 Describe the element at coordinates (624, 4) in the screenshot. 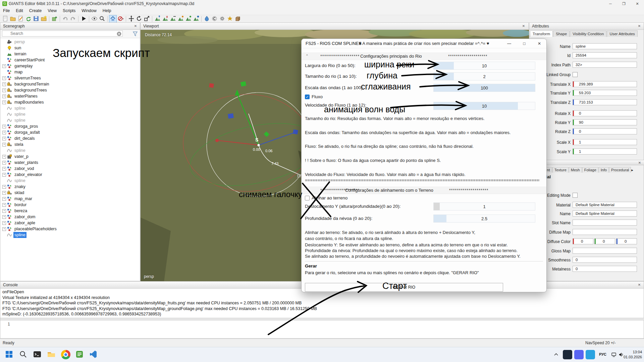

I see `app-maximize-button: ❐` at that location.